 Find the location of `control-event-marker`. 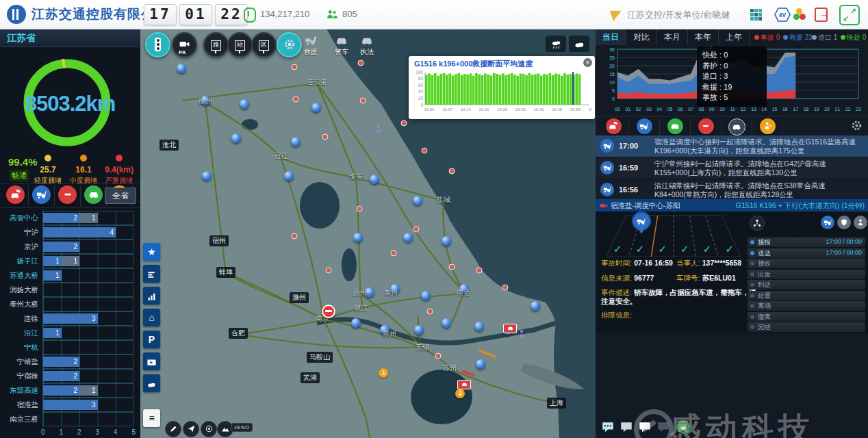

control-event-marker is located at coordinates (329, 311).